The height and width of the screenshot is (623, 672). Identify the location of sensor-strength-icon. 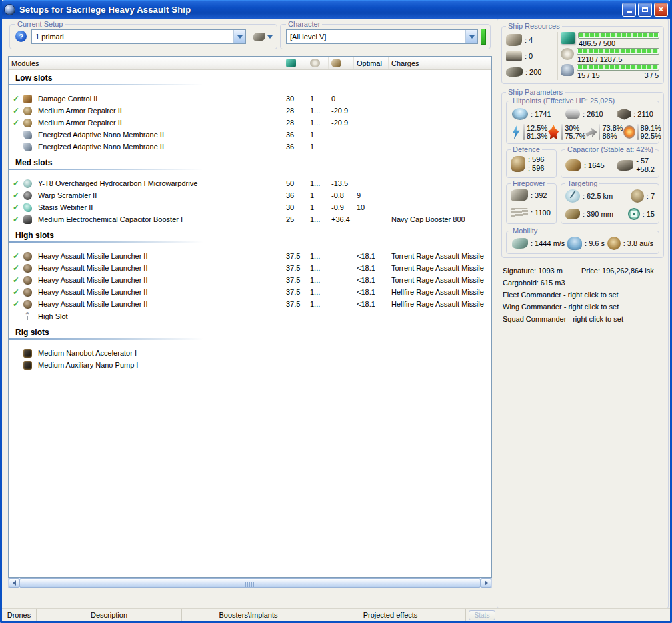
(634, 214).